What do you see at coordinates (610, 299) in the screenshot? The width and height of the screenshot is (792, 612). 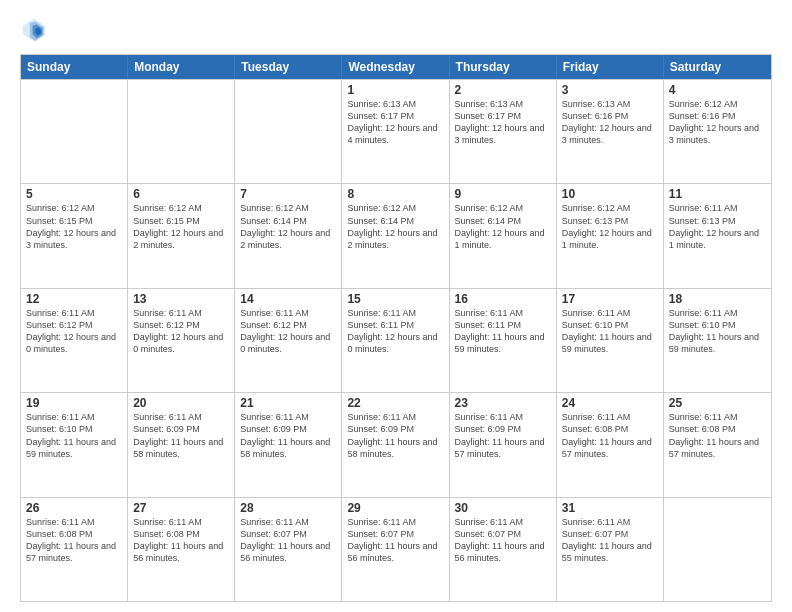 I see `day-number: 17` at bounding box center [610, 299].